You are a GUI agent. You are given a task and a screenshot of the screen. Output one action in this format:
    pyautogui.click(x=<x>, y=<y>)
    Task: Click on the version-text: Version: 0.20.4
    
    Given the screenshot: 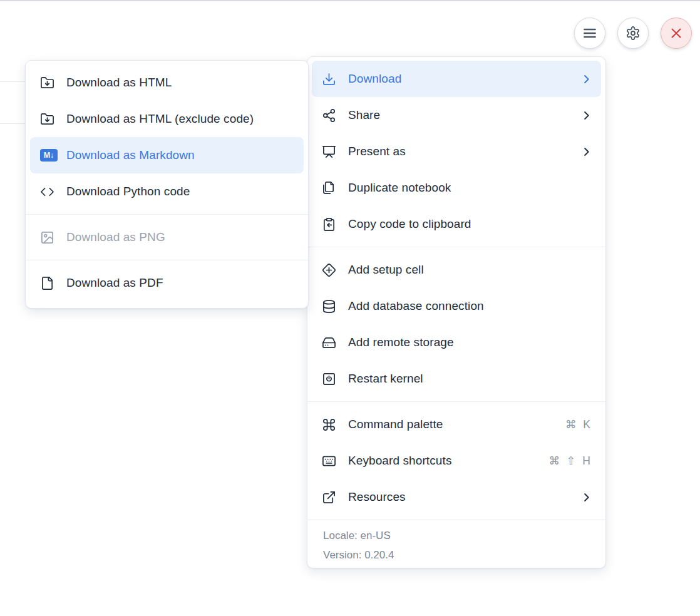 What is the action you would take?
    pyautogui.click(x=465, y=555)
    